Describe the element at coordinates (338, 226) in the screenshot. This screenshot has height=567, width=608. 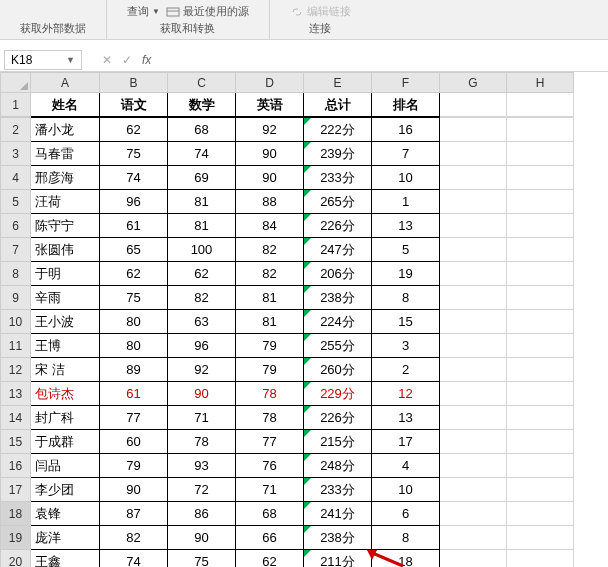
I see `cell: 226分` at that location.